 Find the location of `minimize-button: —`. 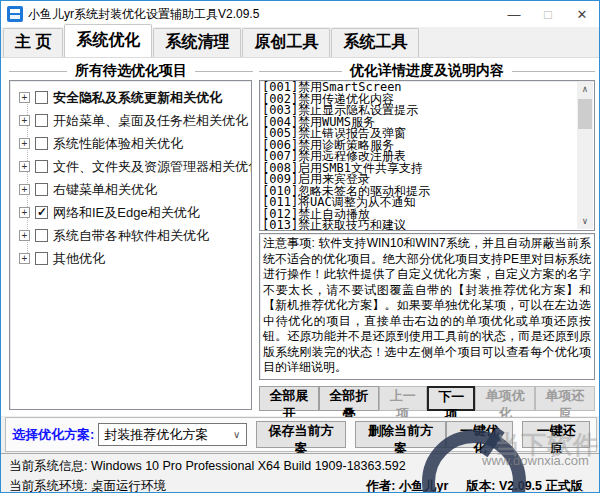

minimize-button: — is located at coordinates (514, 14).